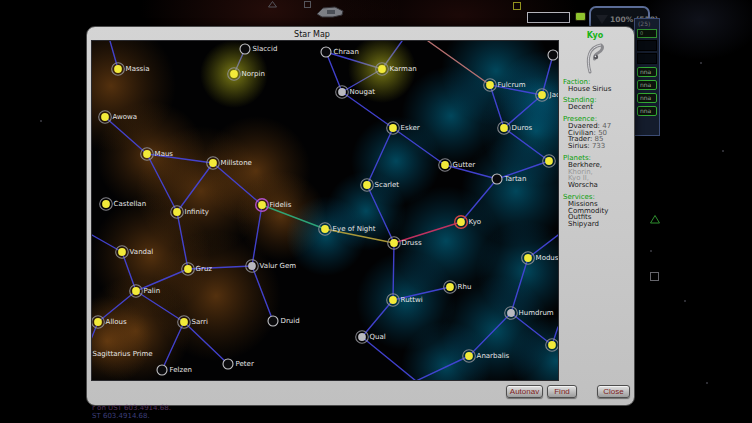  Describe the element at coordinates (130, 204) in the screenshot. I see `map-system-label: Castellan` at that location.